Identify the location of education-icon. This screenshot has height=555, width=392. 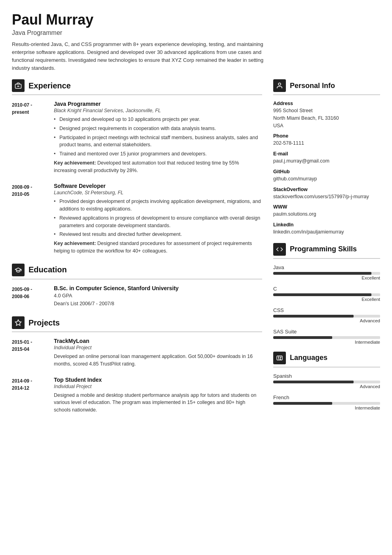
(18, 270).